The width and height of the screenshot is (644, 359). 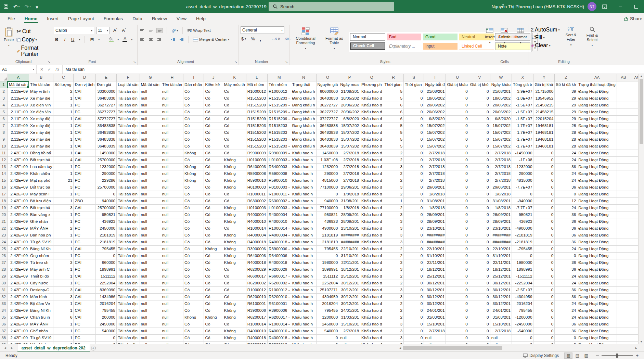 What do you see at coordinates (257, 85) in the screenshot?
I see `cell-L1: Mã nhóm` at bounding box center [257, 85].